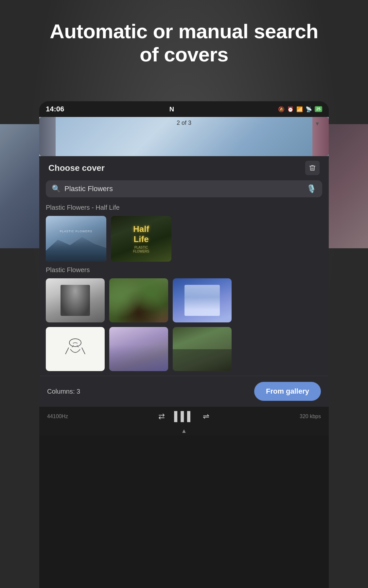 This screenshot has height=588, width=368. Describe the element at coordinates (311, 189) in the screenshot. I see `microphone-icon: 🎙️` at that location.